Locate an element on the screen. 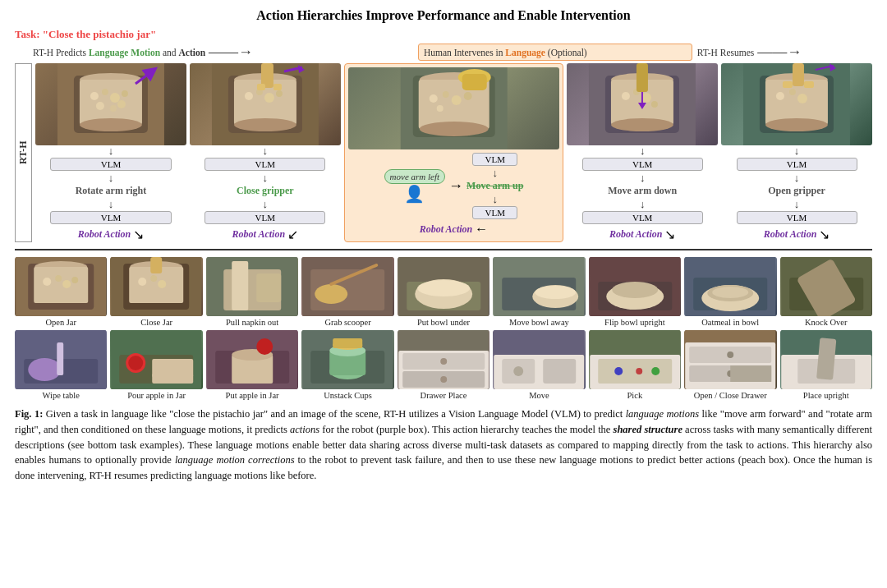 Image resolution: width=887 pixels, height=588 pixels. phase3-arrow: ——→ is located at coordinates (779, 53).